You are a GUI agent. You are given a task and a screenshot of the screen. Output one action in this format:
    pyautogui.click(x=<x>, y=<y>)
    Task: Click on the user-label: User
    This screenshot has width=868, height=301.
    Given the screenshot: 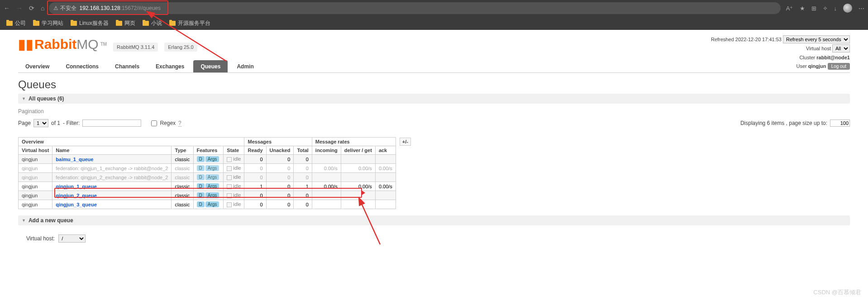 What is the action you would take?
    pyautogui.click(x=802, y=66)
    